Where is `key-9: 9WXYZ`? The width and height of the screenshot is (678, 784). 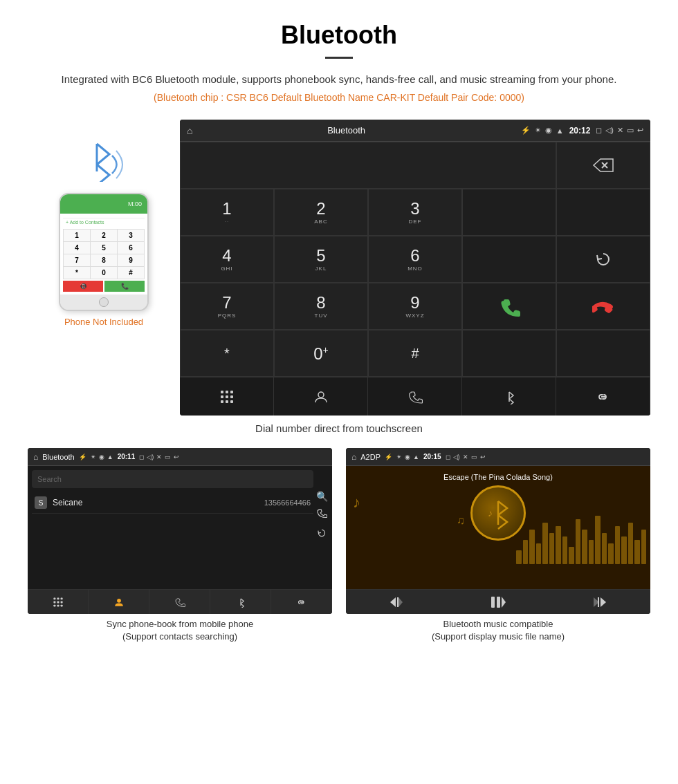
key-9: 9WXYZ is located at coordinates (415, 306).